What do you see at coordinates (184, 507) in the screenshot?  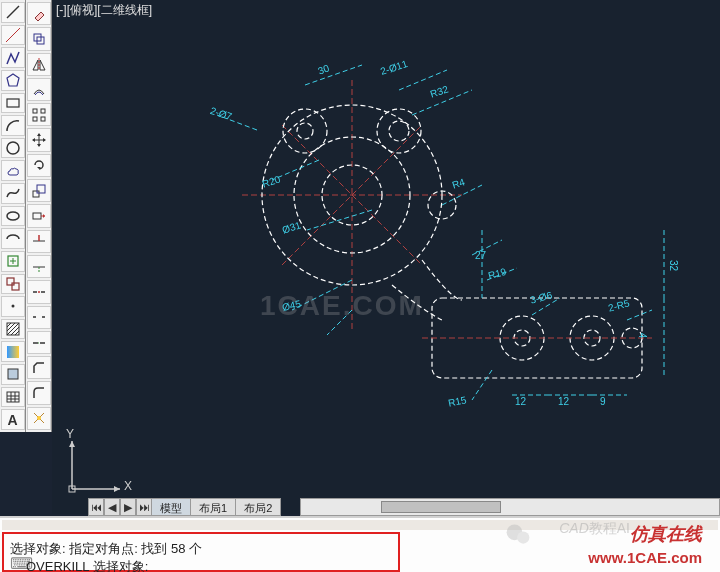 I see `layout-tabs: ⏮ ◀ ▶ ⏭ 模型 布局1 布局2` at bounding box center [184, 507].